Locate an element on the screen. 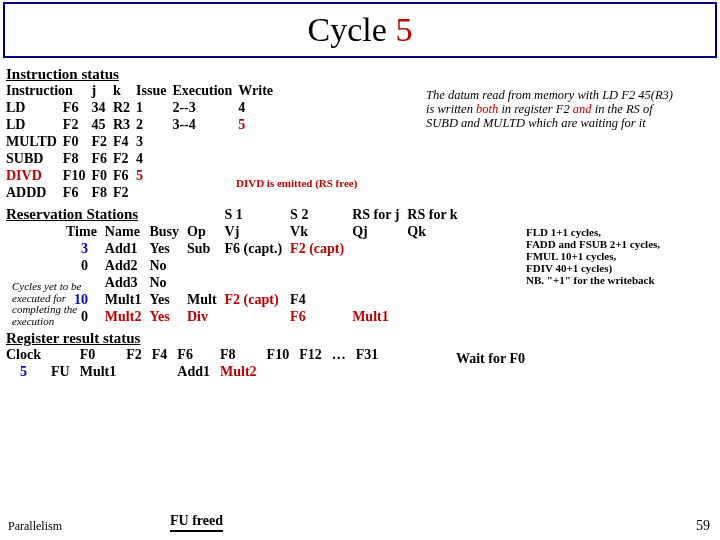  inst-h-exec: Execution is located at coordinates (205, 92).